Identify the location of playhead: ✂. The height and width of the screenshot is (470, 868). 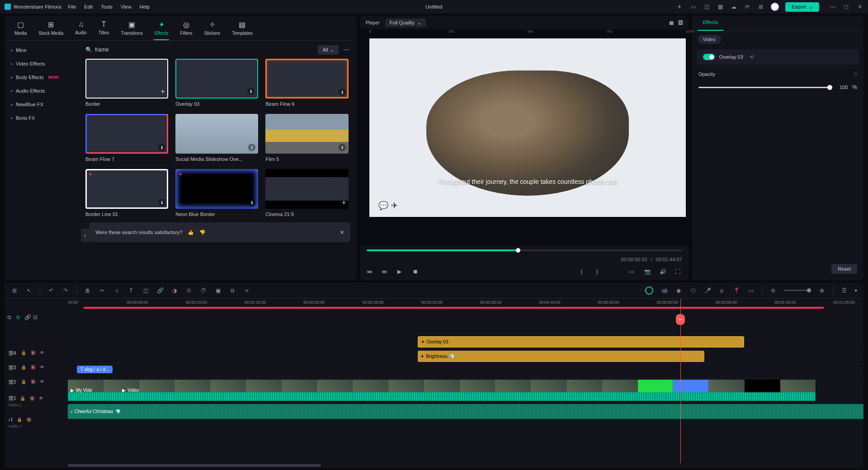
(681, 381).